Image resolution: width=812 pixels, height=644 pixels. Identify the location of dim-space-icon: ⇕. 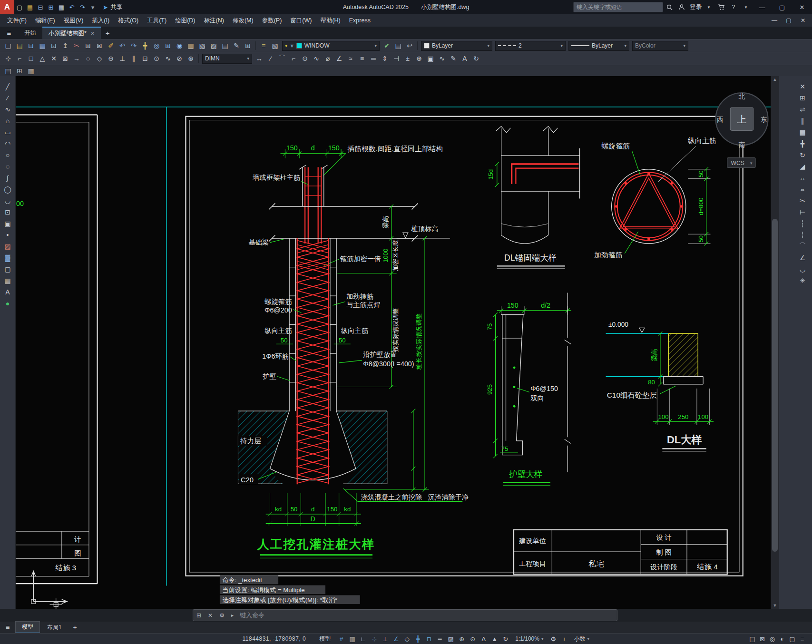
(385, 59).